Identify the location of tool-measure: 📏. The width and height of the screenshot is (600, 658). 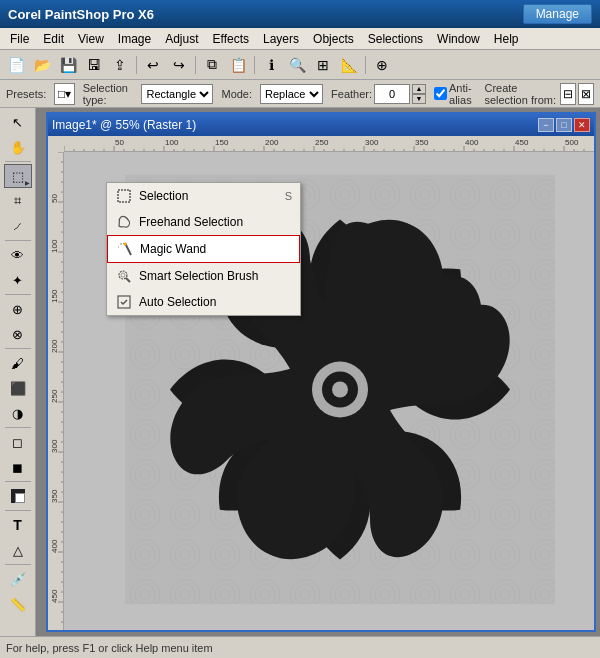
(18, 604).